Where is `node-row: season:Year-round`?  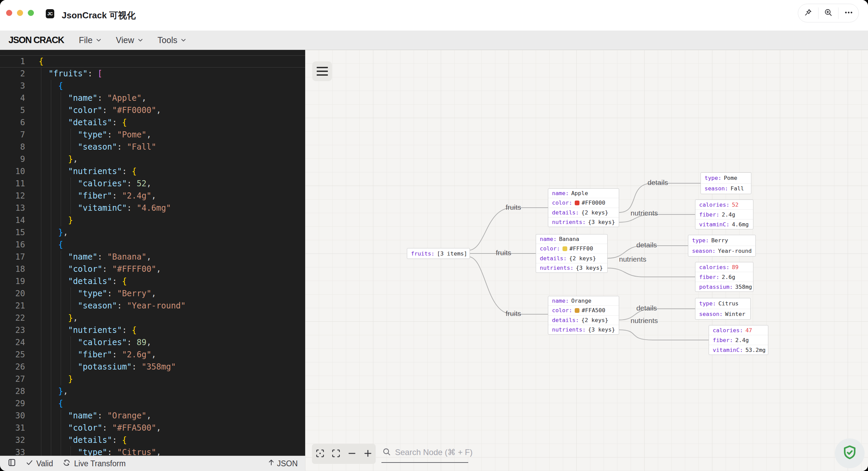
node-row: season:Year-round is located at coordinates (722, 251).